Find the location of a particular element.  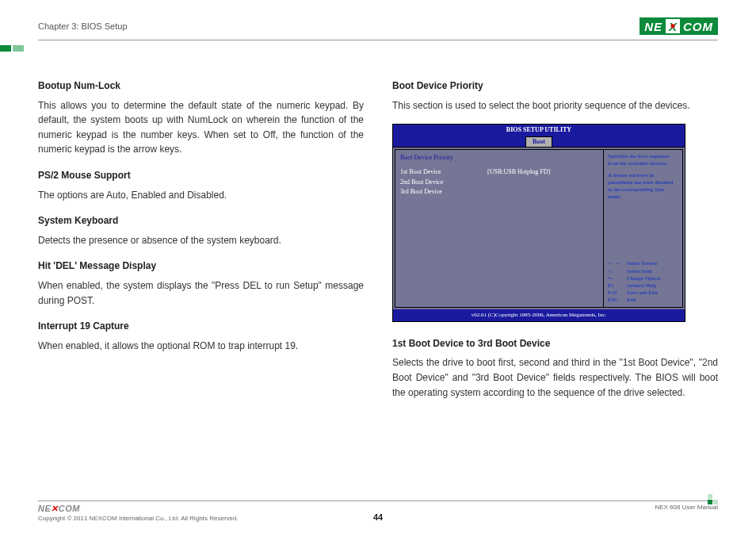

bios-label: 2nd Boot Device is located at coordinates (444, 182).